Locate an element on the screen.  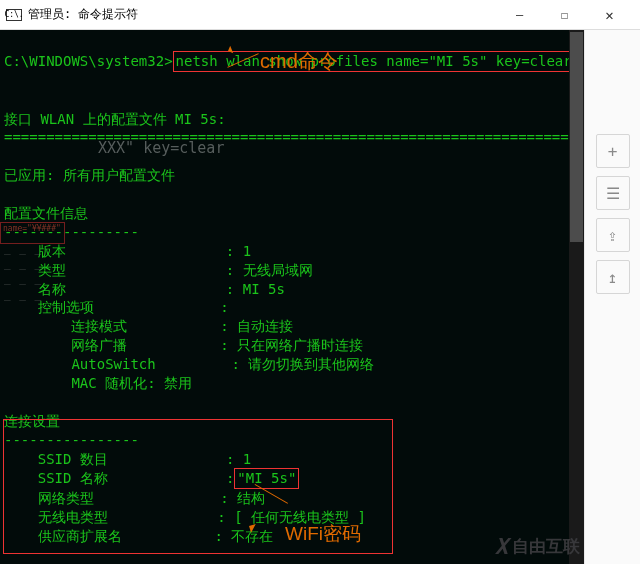
maximize-button: ☐ is located at coordinates (564, 15).